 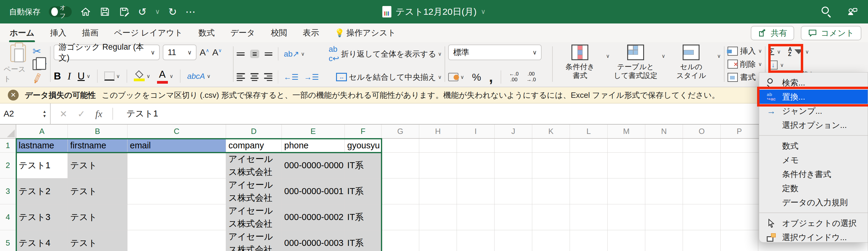 What do you see at coordinates (438, 131) in the screenshot?
I see `column-header-H: H` at bounding box center [438, 131].